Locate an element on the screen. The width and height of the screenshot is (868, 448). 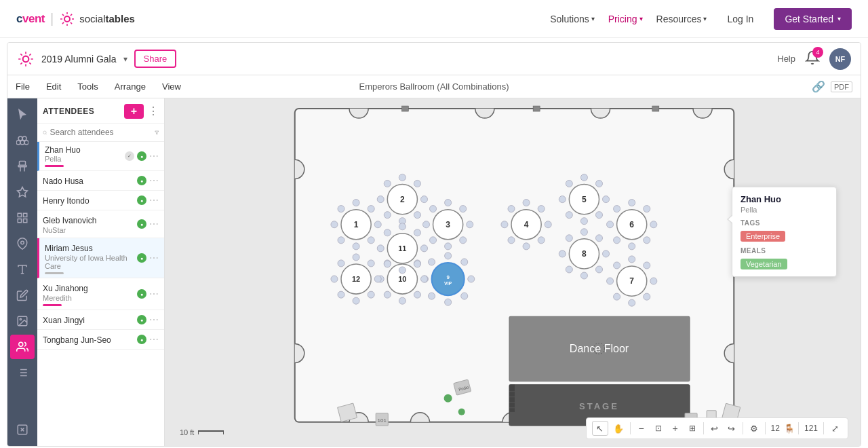
attendee-item: Xu Jinahong Meredith ● ⋯ is located at coordinates (100, 295).